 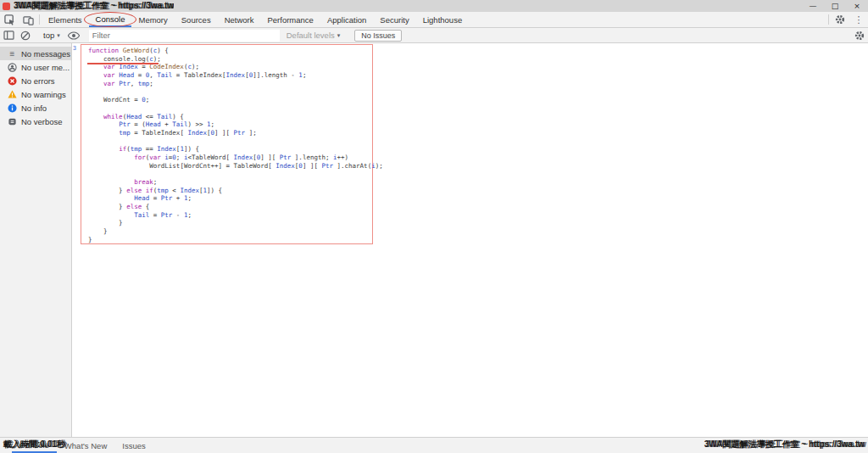 What do you see at coordinates (93, 6) in the screenshot?
I see `window-title: 3WA閱題解法導授工作室 ~ https://3wa.tw` at bounding box center [93, 6].